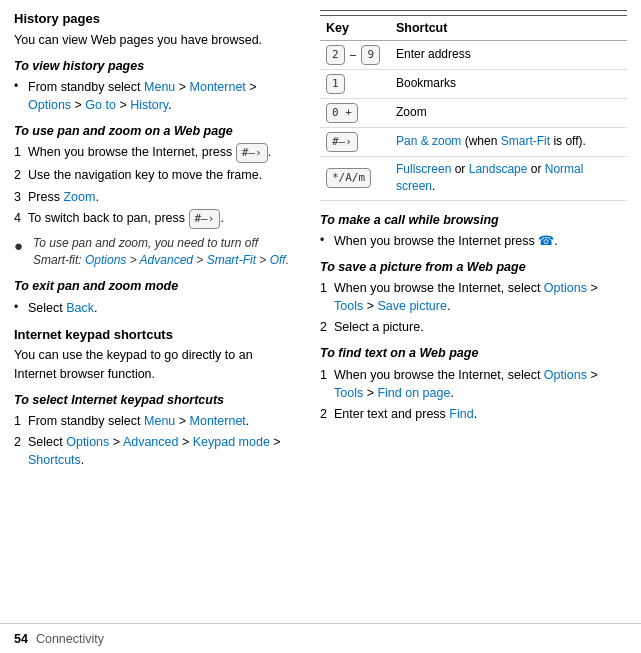  Describe the element at coordinates (166, 260) in the screenshot. I see `advanced-link: Advanced` at that location.